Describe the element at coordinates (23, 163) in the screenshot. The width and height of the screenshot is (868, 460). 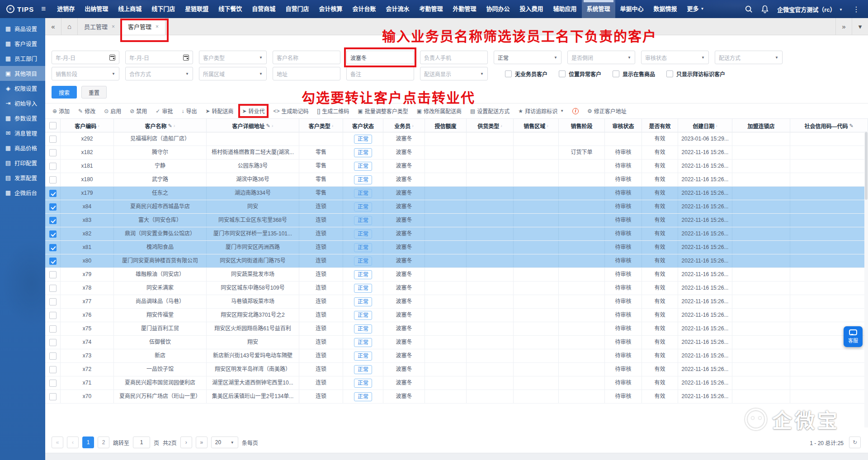
I see `sidebar-item: ▤ 打印配置` at that location.